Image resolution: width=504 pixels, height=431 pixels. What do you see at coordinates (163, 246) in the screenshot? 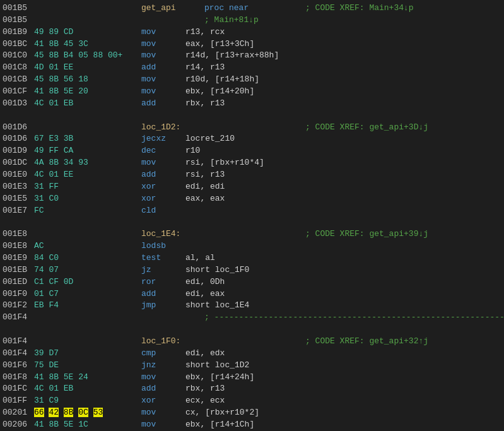
I see `mnemonic: lodsb` at bounding box center [163, 246].